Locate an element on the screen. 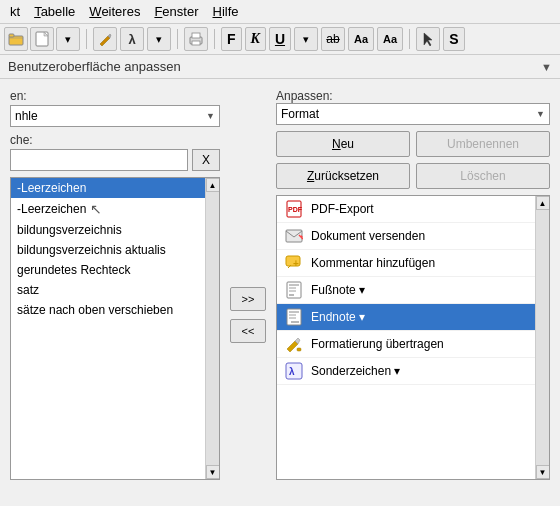  list-item: -Leerzeichen ↖ is located at coordinates (108, 209).